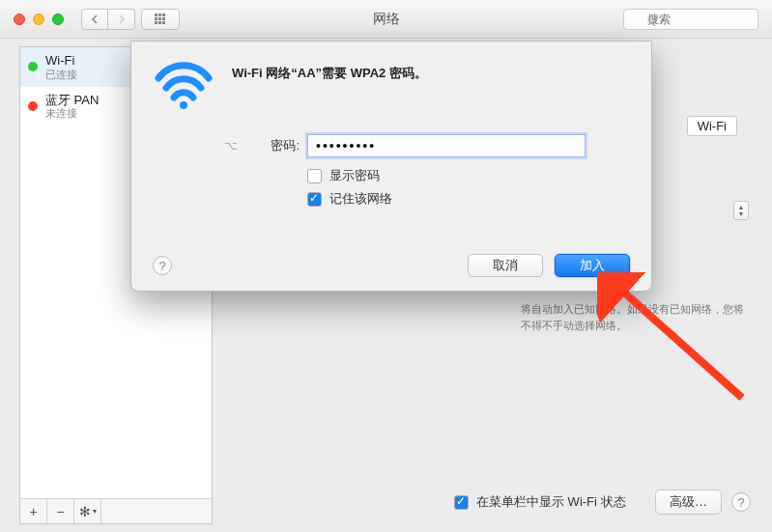  I want to click on search-field-wrap: Q, so click(691, 19).